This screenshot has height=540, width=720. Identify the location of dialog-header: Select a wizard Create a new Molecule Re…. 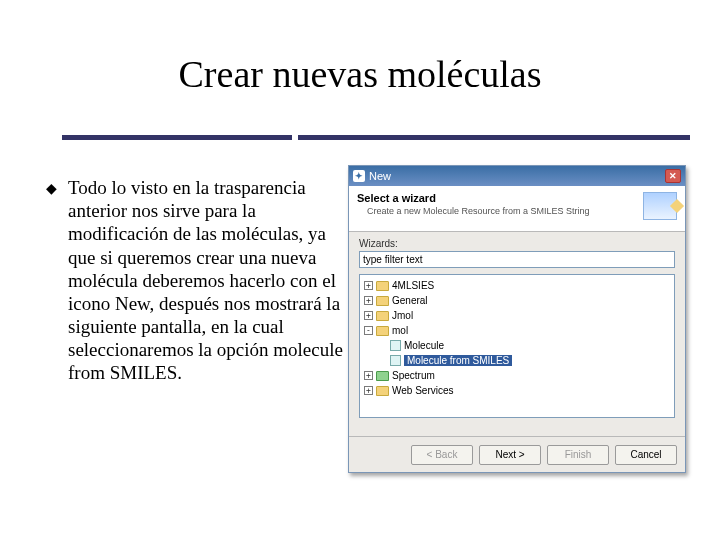
(517, 209).